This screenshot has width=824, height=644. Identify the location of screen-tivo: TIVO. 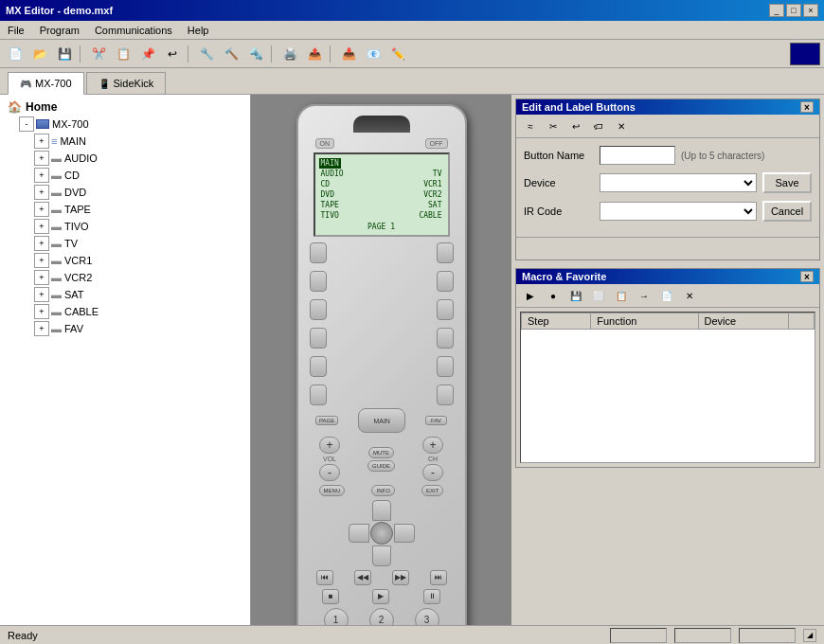
(330, 216).